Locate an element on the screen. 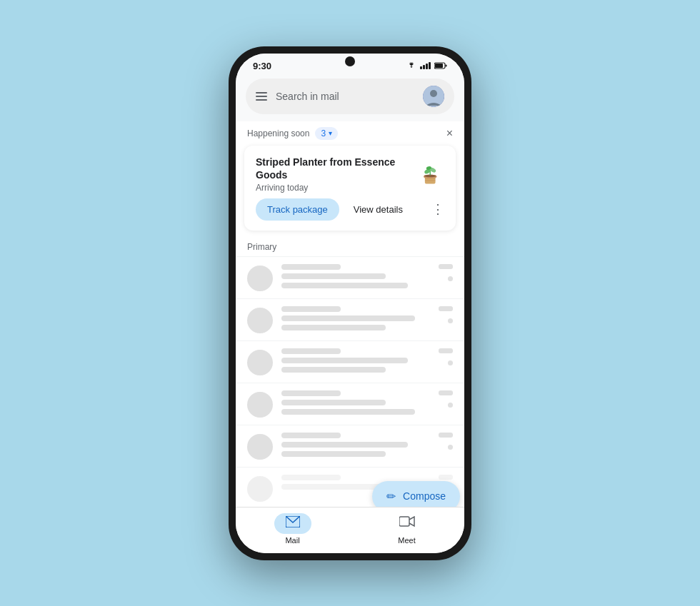 Image resolution: width=700 pixels, height=606 pixels. avatar-initials is located at coordinates (434, 96).